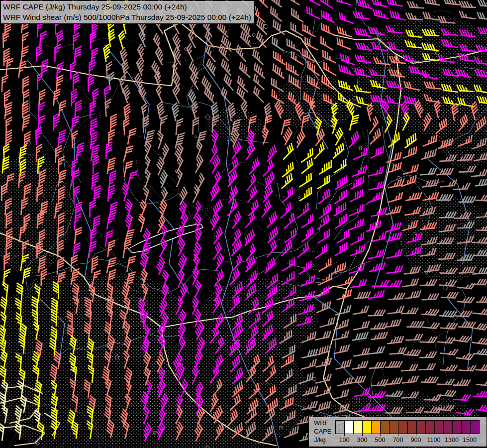 The image size is (487, 448). I want to click on legend-tick-label: 1500, so click(470, 440).